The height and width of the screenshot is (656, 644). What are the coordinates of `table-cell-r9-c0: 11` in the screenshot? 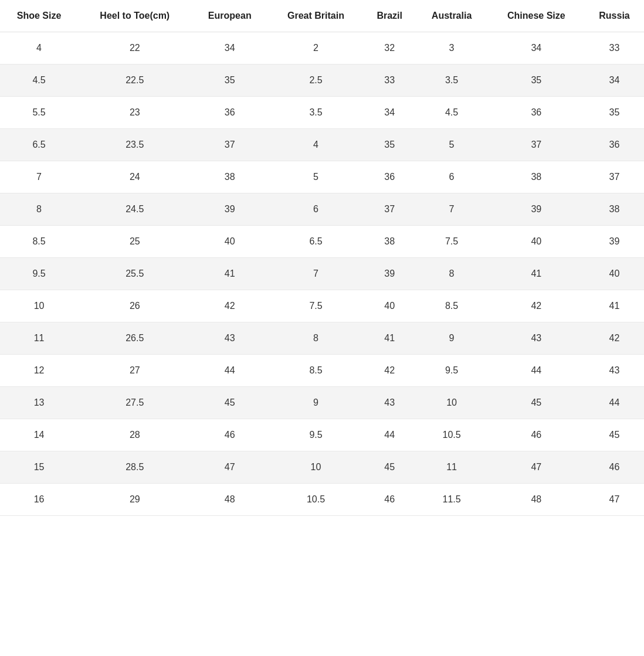 It's located at (39, 339).